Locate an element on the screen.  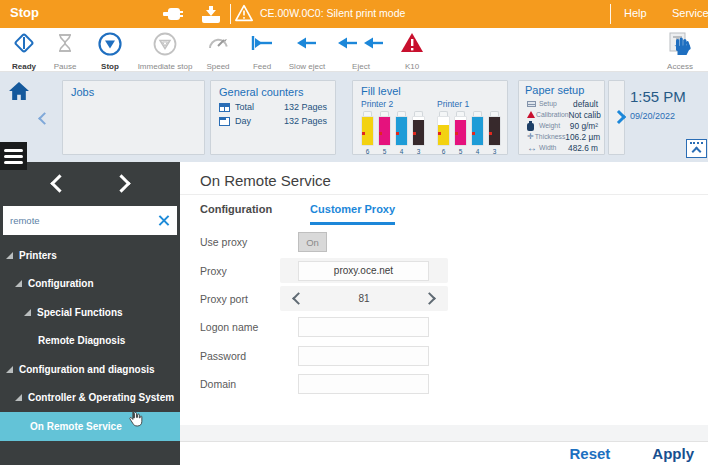
calibration-warning-icon is located at coordinates (531, 114).